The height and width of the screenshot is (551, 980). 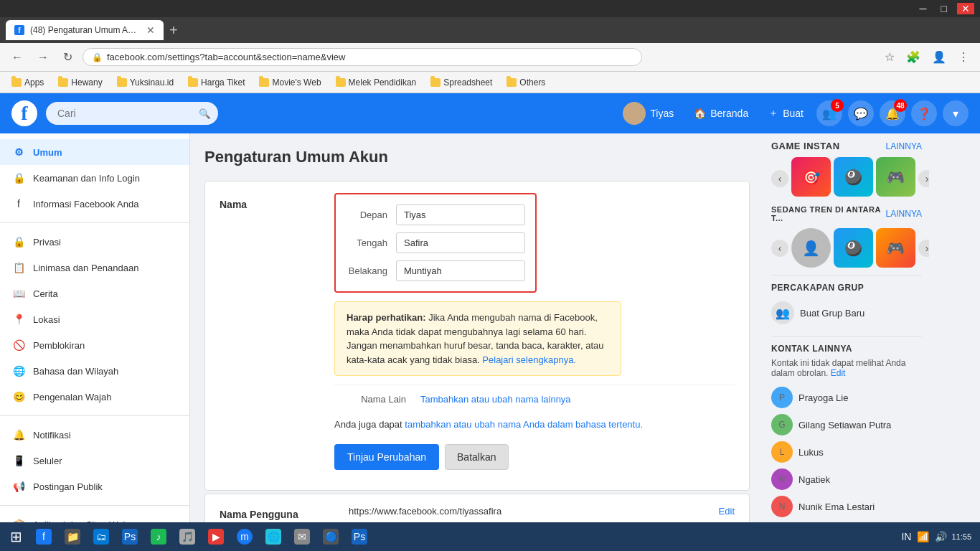 What do you see at coordinates (27, 83) in the screenshot?
I see `bookmark-apps: Apps` at bounding box center [27, 83].